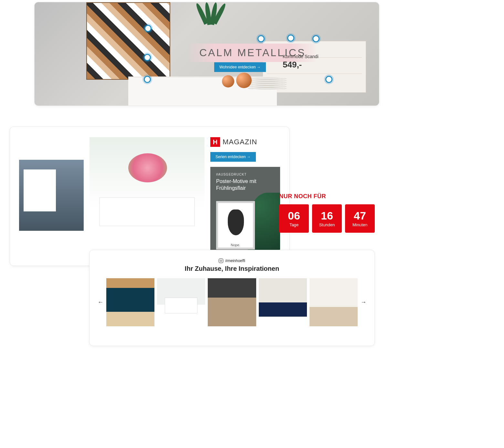 This screenshot has width=504, height=448. What do you see at coordinates (327, 225) in the screenshot?
I see `countdown-label: Stunden` at bounding box center [327, 225].